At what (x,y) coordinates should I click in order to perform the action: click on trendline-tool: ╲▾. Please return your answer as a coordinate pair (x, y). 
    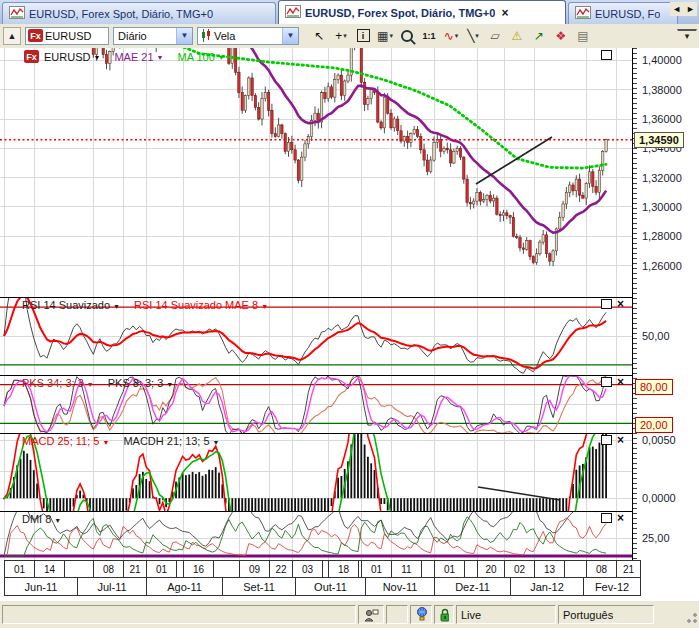
    Looking at the image, I should click on (473, 36).